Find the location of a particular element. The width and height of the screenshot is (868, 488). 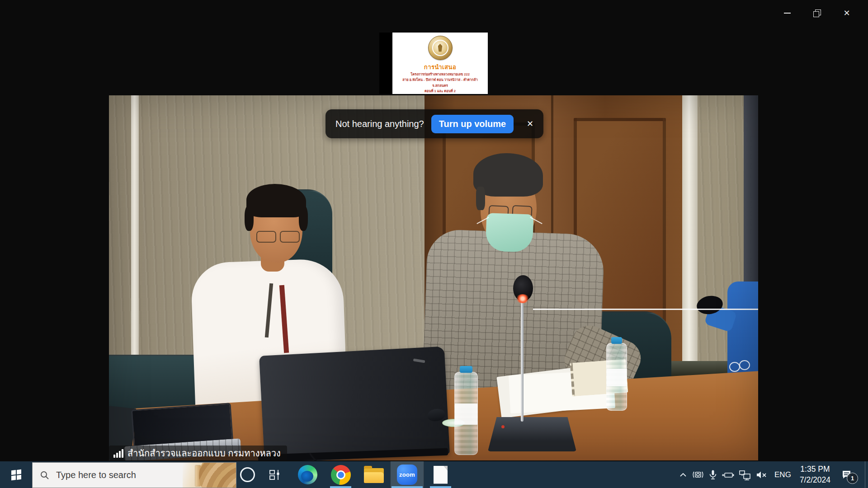

camera-in-use-indicator is located at coordinates (698, 475).